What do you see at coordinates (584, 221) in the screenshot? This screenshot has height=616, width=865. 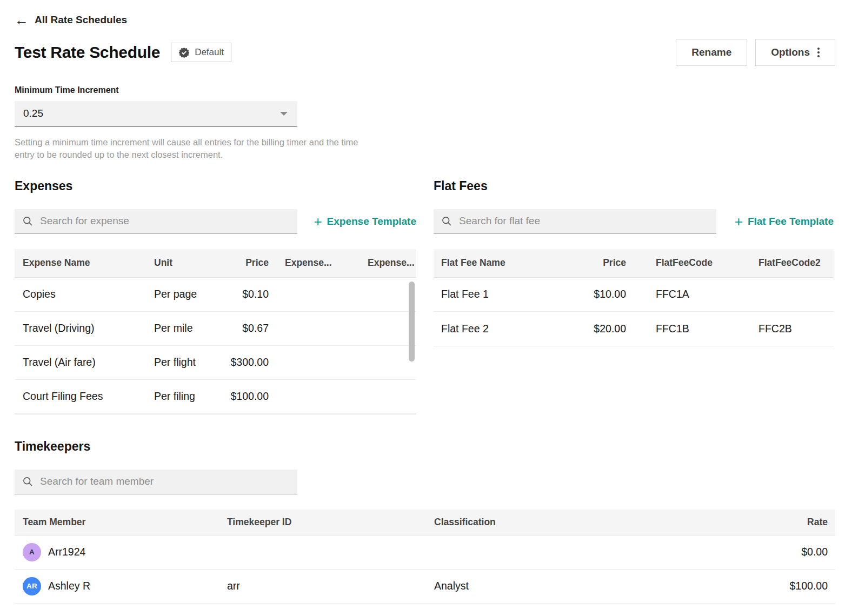 I see `flat-fee-search-input` at bounding box center [584, 221].